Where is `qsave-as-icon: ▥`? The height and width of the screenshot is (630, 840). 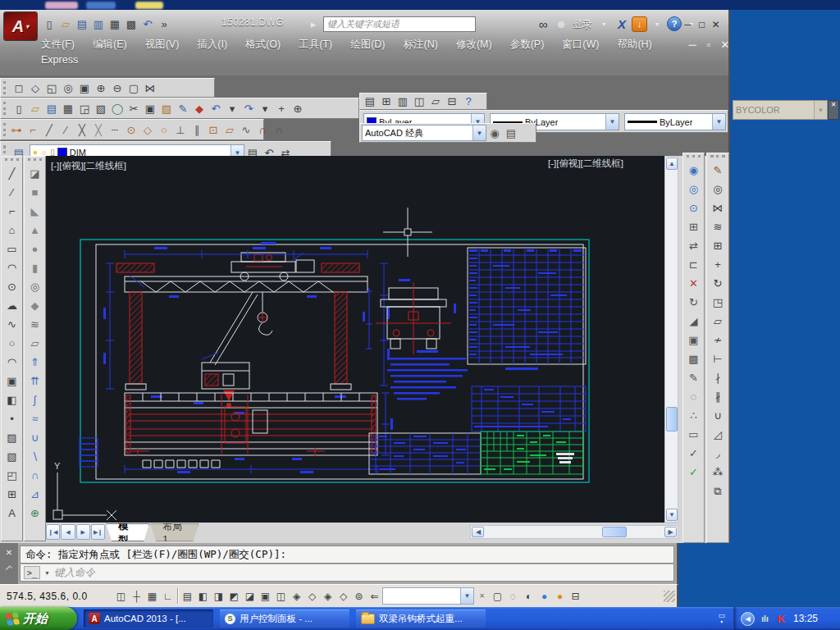
qsave-as-icon: ▥ is located at coordinates (98, 24).